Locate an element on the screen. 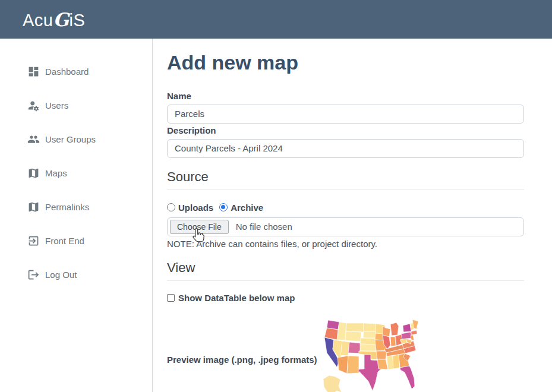  sidebar-item-dashboard: Dashboard is located at coordinates (76, 71).